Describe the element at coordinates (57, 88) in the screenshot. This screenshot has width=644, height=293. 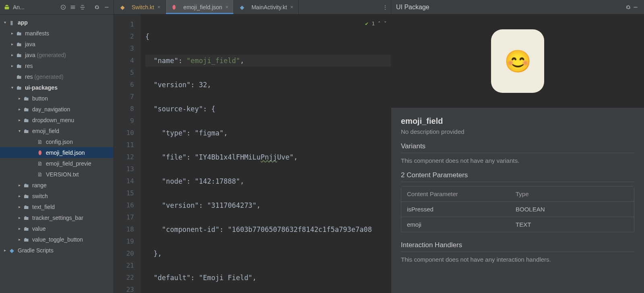
I see `tree-node-ui-packages: ▾🖿ui-packages` at that location.